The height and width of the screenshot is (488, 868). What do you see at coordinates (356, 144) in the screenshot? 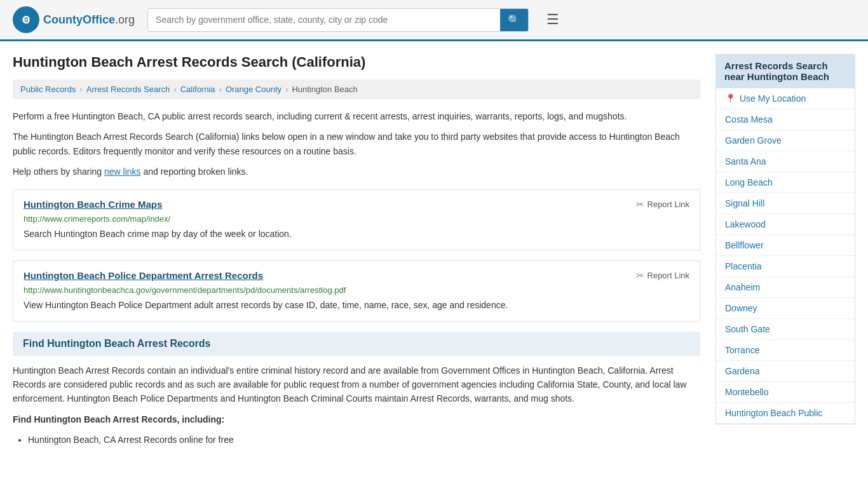
I see `description-para2: The Huntington Beach Arrest Records Sear…` at bounding box center [356, 144].